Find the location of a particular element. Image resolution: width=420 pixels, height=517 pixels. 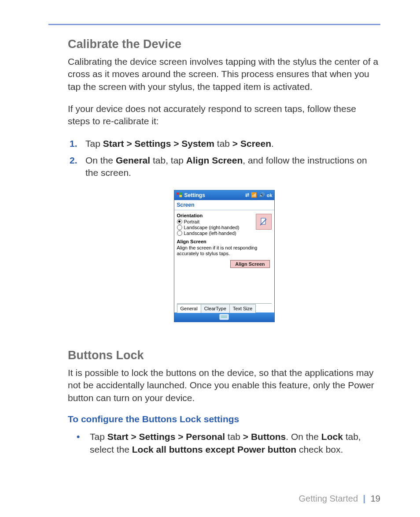

radio-portrait: Portrait is located at coordinates (217, 222).